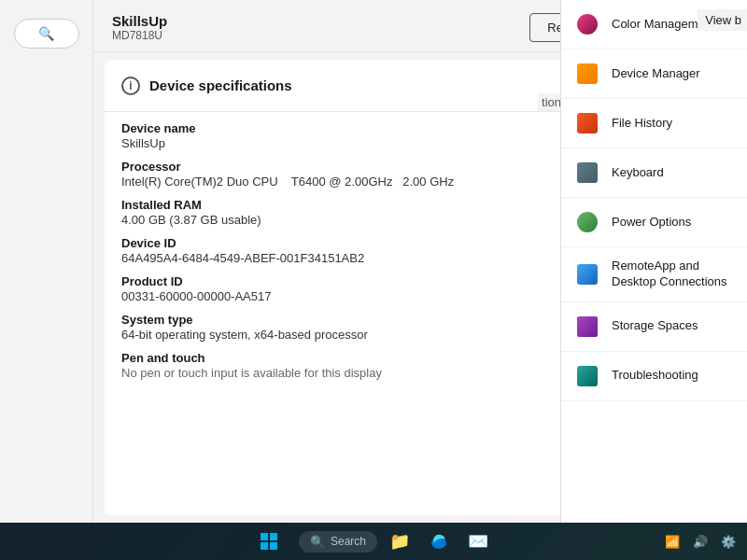 The image size is (747, 560). Describe the element at coordinates (587, 173) in the screenshot. I see `keyboard-icon` at that location.